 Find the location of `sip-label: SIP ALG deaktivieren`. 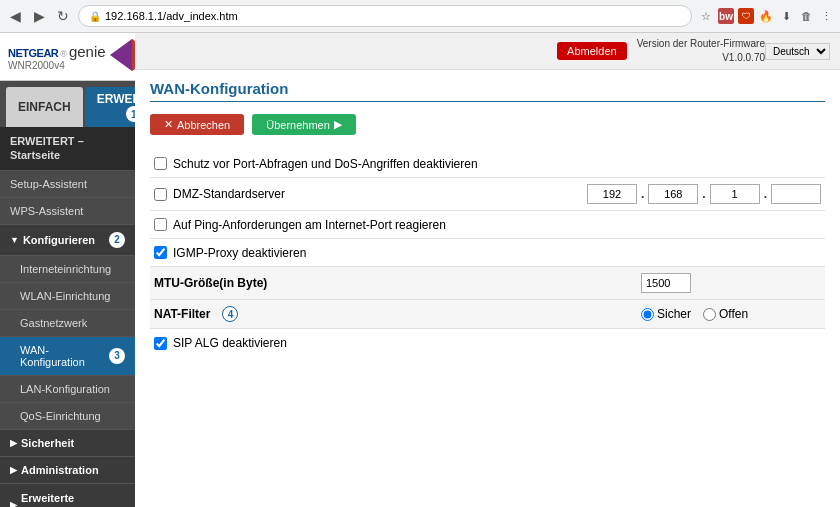

sip-label: SIP ALG deaktivieren is located at coordinates (230, 343).